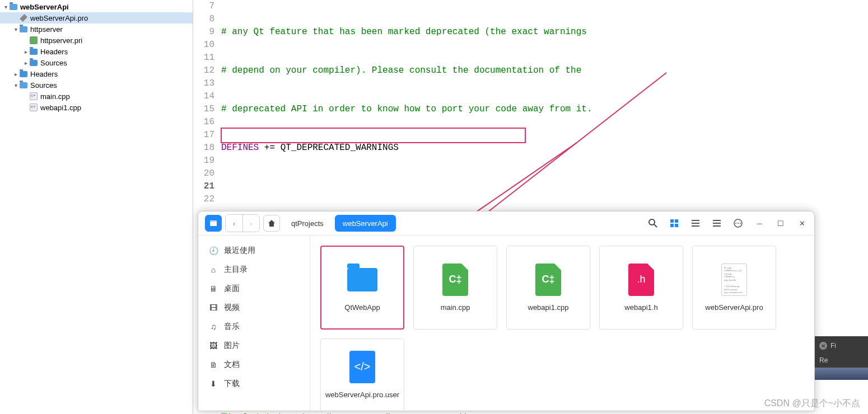 The height and width of the screenshot is (414, 868). Describe the element at coordinates (96, 51) in the screenshot. I see `tree-headers-inner: ▸ Headers` at that location.